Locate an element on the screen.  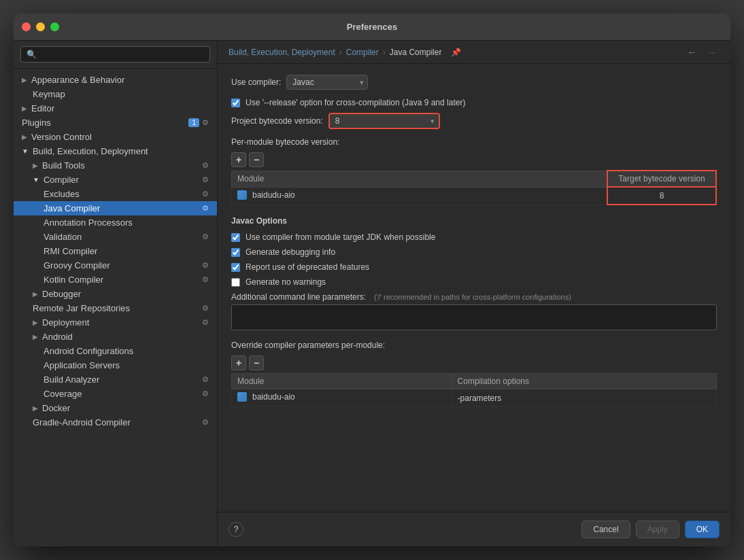
sidebar-item-groovy-compiler: Groovy Compiler ⚙ is located at coordinates (116, 265).